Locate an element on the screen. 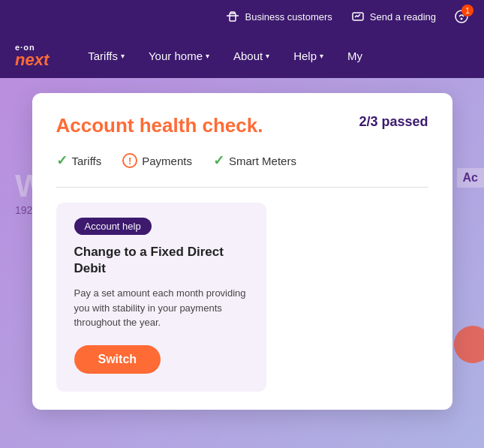  notifications-link: 1 is located at coordinates (461, 17).